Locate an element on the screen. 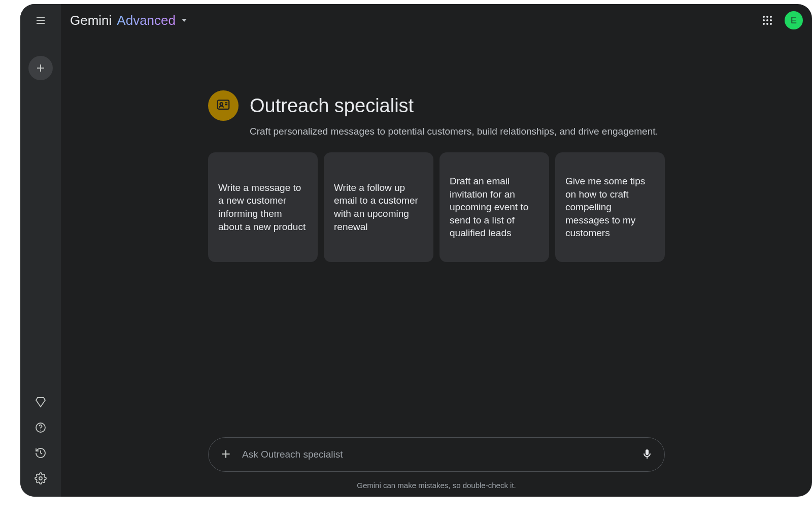 The image size is (812, 518). history-icon is located at coordinates (41, 453).